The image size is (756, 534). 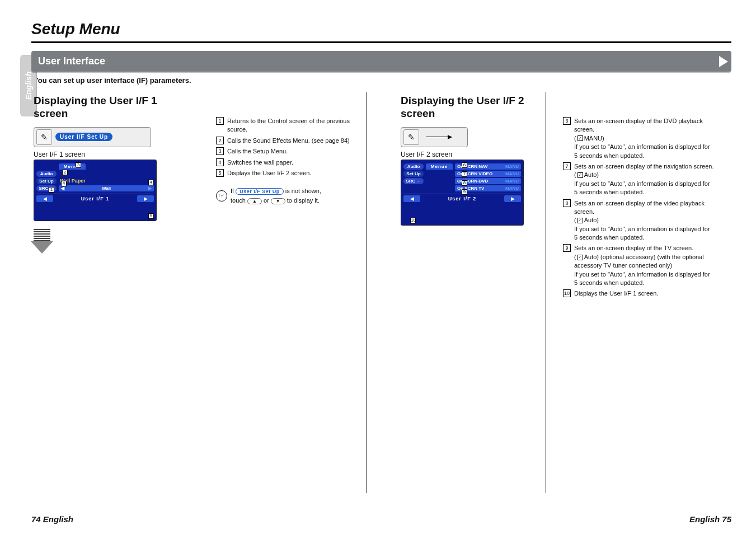 I want to click on legend-item: 7Sets an on-screen display of the naviga…, so click(x=639, y=180).